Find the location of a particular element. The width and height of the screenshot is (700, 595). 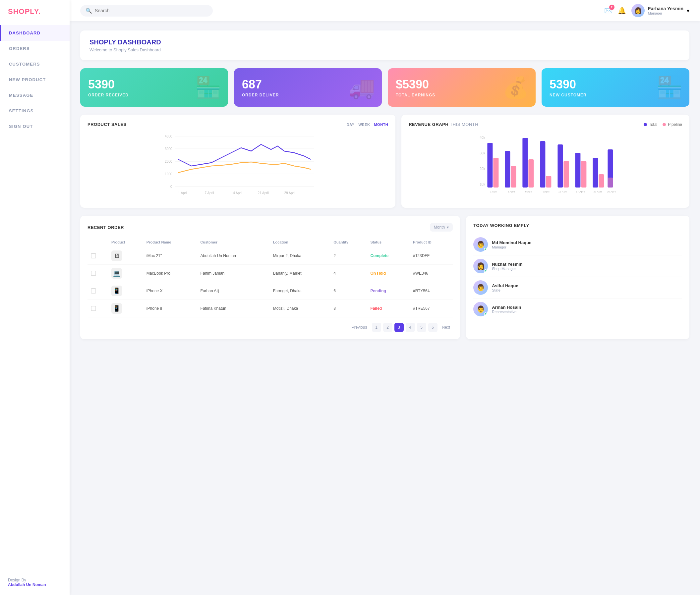

svg-text: 1000 is located at coordinates (169, 174).